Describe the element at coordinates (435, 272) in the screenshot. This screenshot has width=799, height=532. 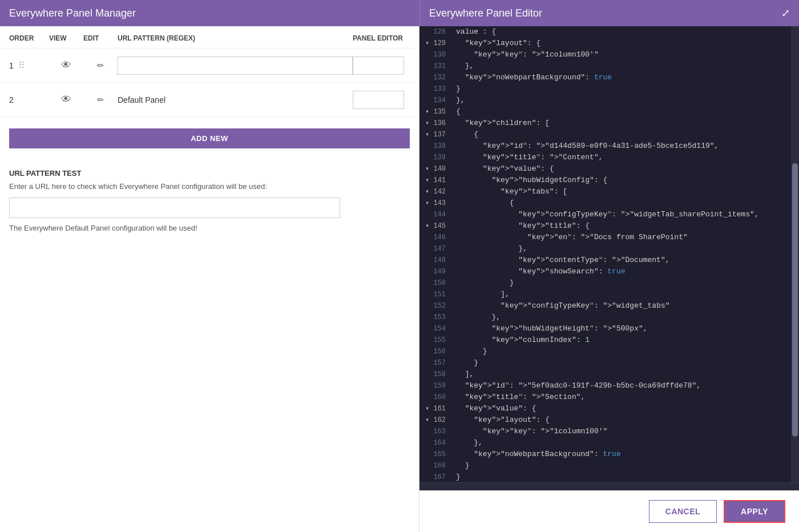
I see `line-number: 149` at that location.